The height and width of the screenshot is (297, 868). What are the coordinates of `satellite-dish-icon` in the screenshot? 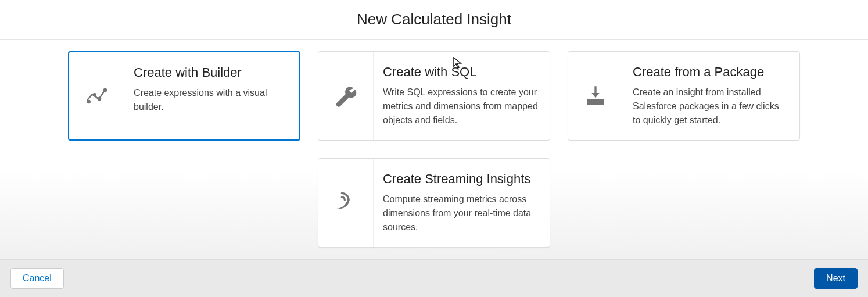 It's located at (346, 203).